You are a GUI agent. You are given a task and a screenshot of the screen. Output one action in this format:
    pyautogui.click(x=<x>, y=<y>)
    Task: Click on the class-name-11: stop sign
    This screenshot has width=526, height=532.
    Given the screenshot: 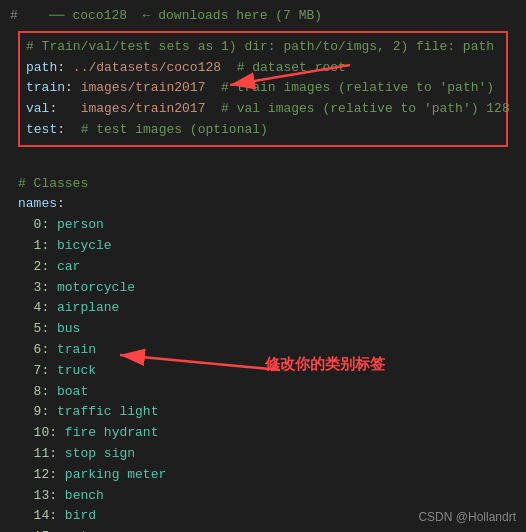 What is the action you would take?
    pyautogui.click(x=100, y=454)
    